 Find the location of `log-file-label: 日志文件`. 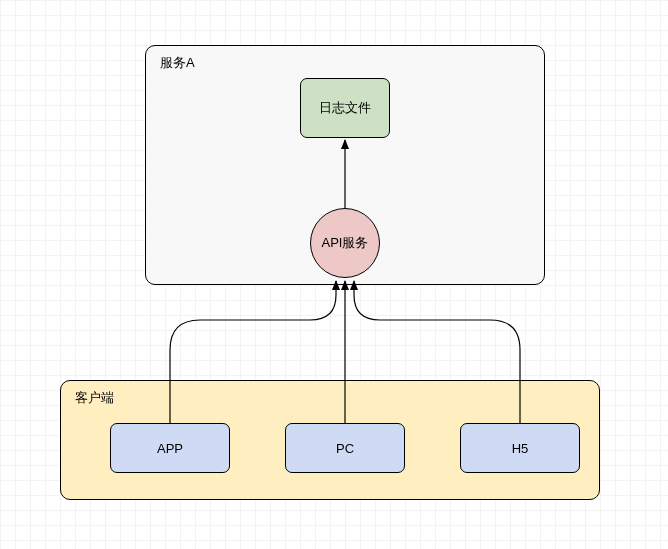

log-file-label: 日志文件 is located at coordinates (345, 108).